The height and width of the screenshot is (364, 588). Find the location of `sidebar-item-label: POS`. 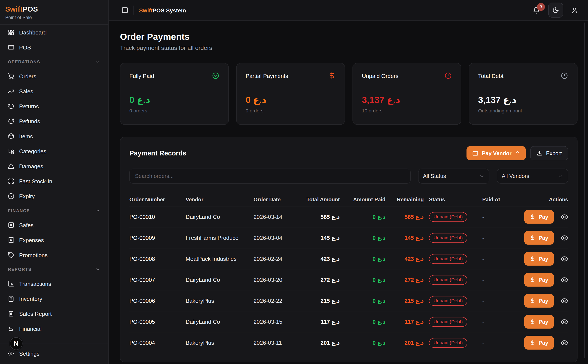

sidebar-item-label: POS is located at coordinates (25, 47).